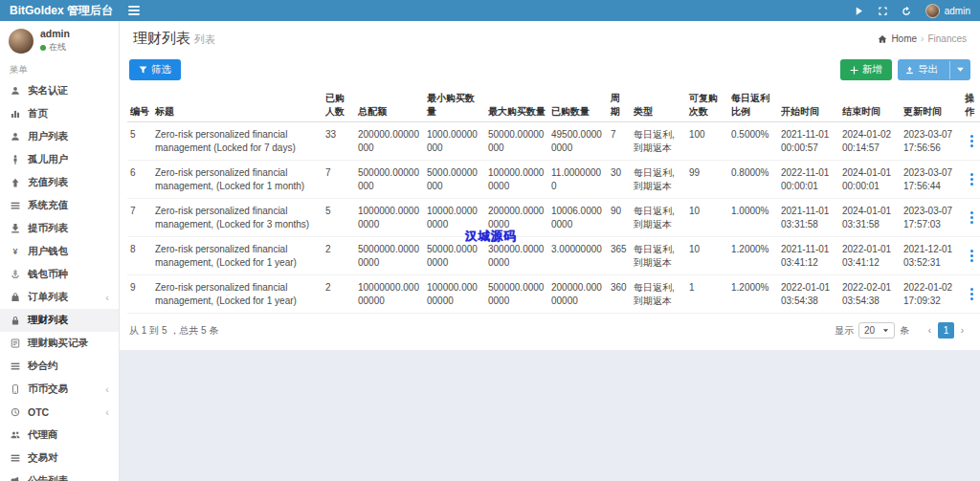  What do you see at coordinates (59, 11) in the screenshot?
I see `app-brand: BitGoldex 管理后台` at bounding box center [59, 11].